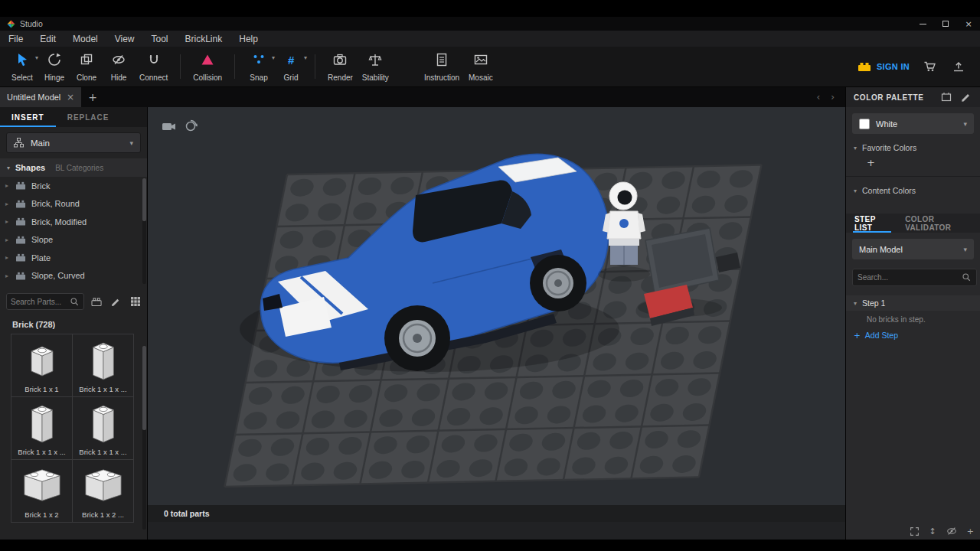 The height and width of the screenshot is (551, 980). Describe the element at coordinates (42, 491) in the screenshot. I see `part-cell: Brick 1 x 2` at that location.